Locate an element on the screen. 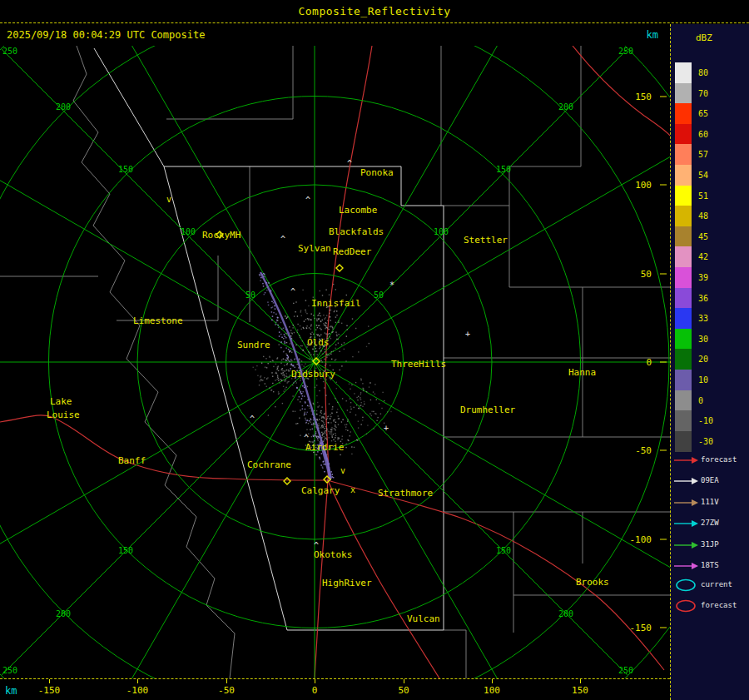 Image resolution: width=749 pixels, height=700 pixels. dbz-value: 48 is located at coordinates (703, 216).